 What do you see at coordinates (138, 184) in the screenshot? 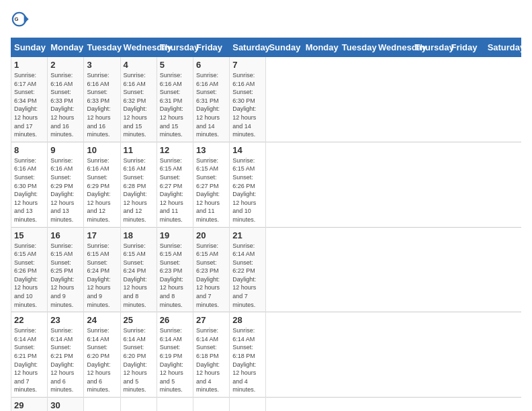
I see `calendar-cell: 11Sunrise: 6:16 AMSunset: 6:28 PMDayligh…` at bounding box center [138, 184].